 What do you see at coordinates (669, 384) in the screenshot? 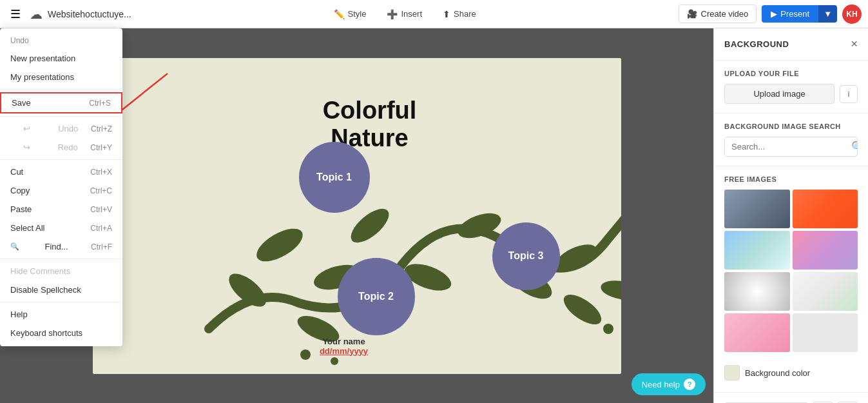
I see `need-help-button: Need help ?` at bounding box center [669, 384].